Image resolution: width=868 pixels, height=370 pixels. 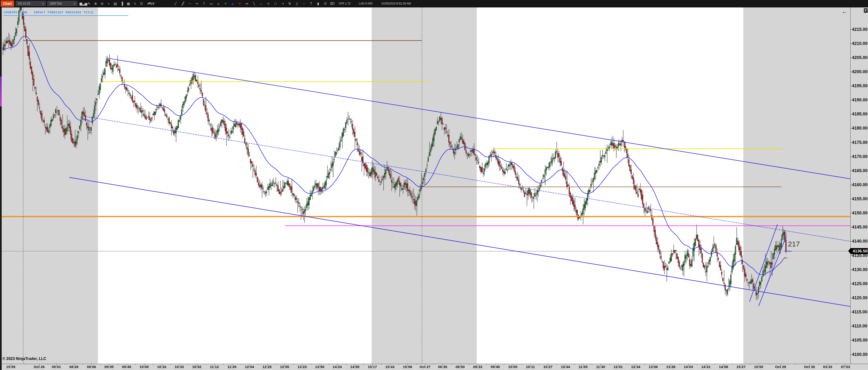 What do you see at coordinates (345, 3) in the screenshot?
I see `atr-value: ATR 1.72` at bounding box center [345, 3].